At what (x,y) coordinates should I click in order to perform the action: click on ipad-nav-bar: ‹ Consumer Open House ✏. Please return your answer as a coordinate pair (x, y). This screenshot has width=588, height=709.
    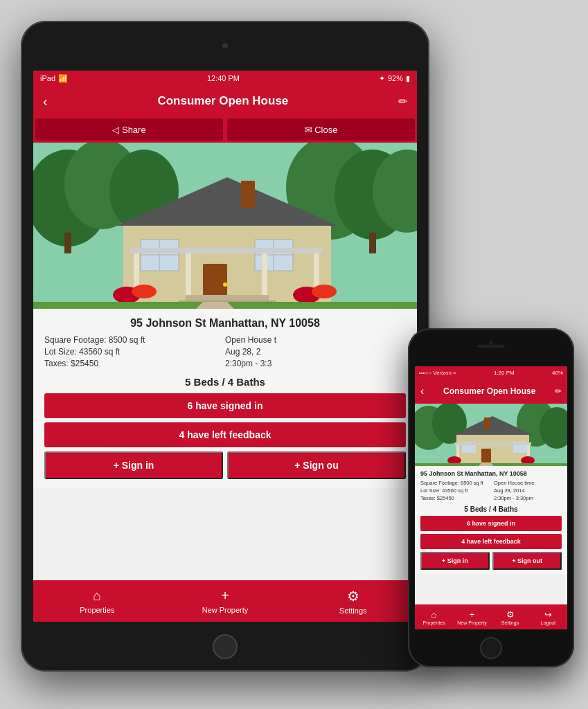
    Looking at the image, I should click on (225, 101).